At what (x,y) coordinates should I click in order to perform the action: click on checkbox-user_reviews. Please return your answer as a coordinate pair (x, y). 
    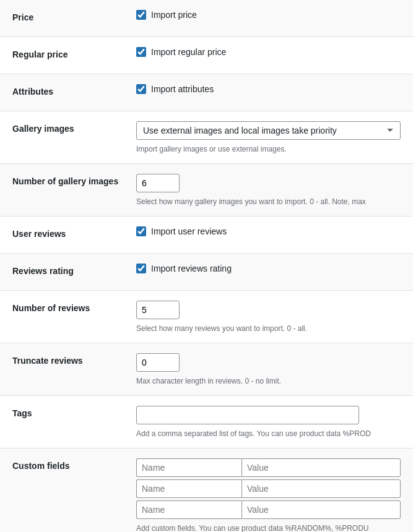
    Looking at the image, I should click on (141, 231).